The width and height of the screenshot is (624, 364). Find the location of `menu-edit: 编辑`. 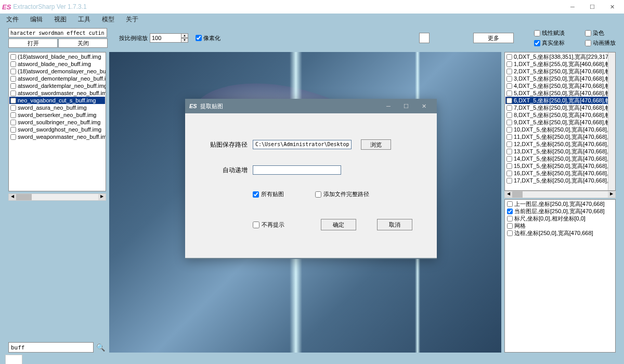

menu-edit: 编辑 is located at coordinates (36, 20).